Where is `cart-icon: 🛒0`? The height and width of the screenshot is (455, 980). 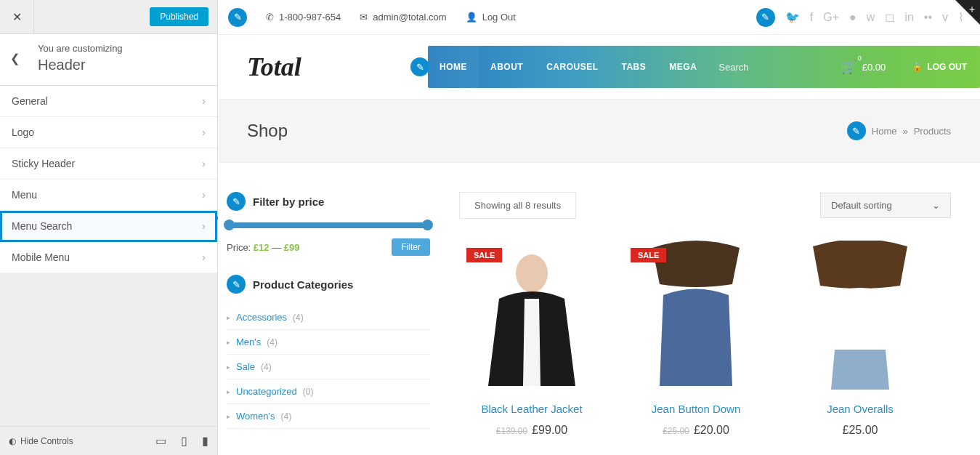
cart-icon: 🛒0 is located at coordinates (849, 67).